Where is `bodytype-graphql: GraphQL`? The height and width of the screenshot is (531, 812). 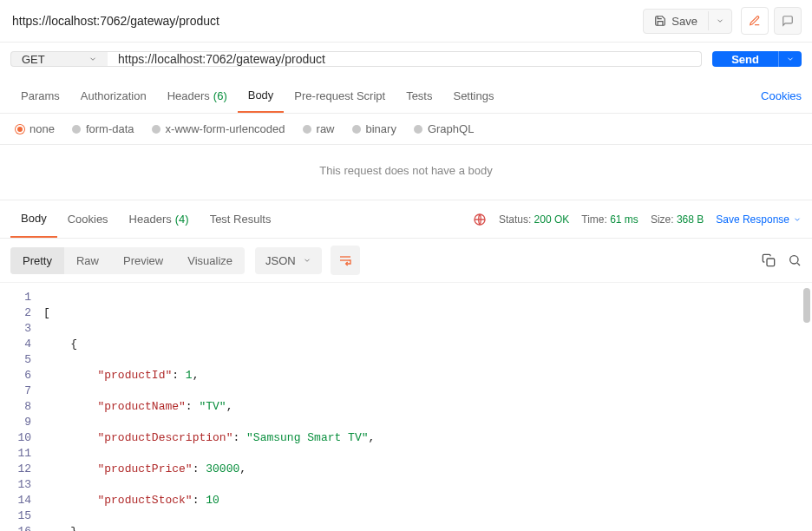 bodytype-graphql: GraphQL is located at coordinates (444, 128).